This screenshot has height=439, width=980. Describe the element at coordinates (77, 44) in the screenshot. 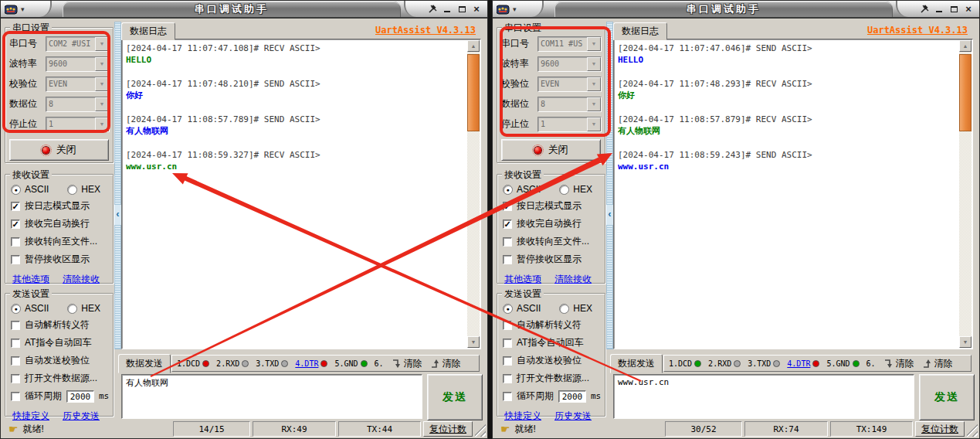

I see `port-select: COM2 #USI ▼` at that location.